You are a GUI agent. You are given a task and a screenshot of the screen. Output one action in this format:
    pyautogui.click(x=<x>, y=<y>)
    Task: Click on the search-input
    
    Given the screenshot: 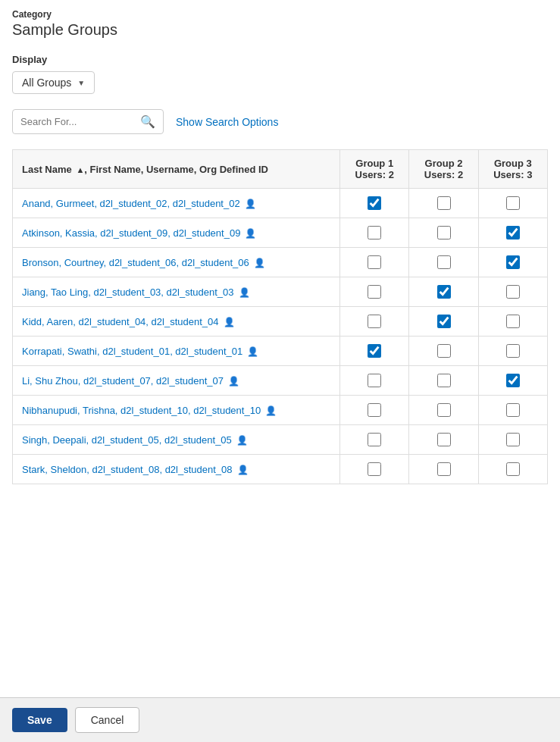 What is the action you would take?
    pyautogui.click(x=79, y=121)
    